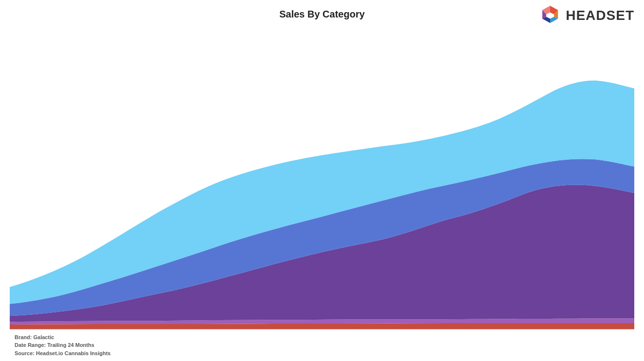 This screenshot has height=361, width=644. I want to click on footer-date-range: Date Range: Trailing 24 Months, so click(62, 345).